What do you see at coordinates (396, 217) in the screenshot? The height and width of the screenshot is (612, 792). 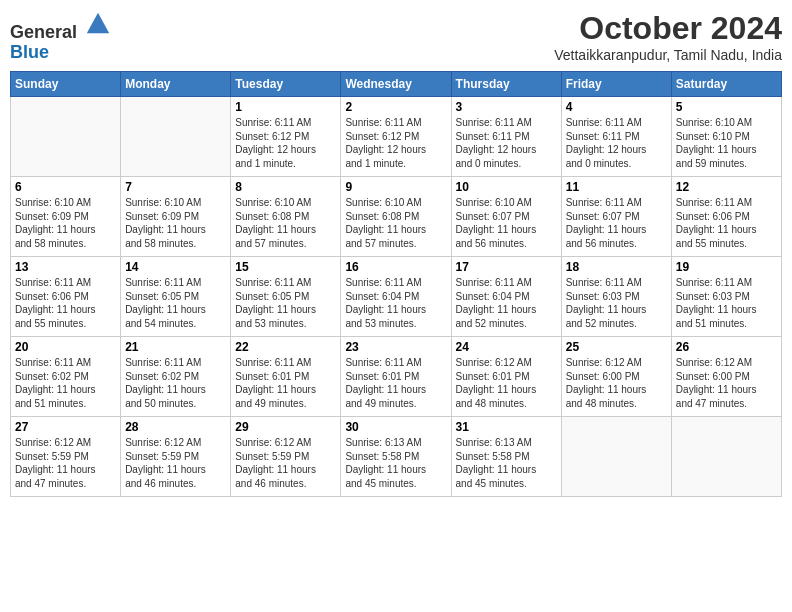 I see `week-row-1: 6Sunrise: 6:10 AMSunset: 6:09 PMDaylight…` at bounding box center [396, 217].